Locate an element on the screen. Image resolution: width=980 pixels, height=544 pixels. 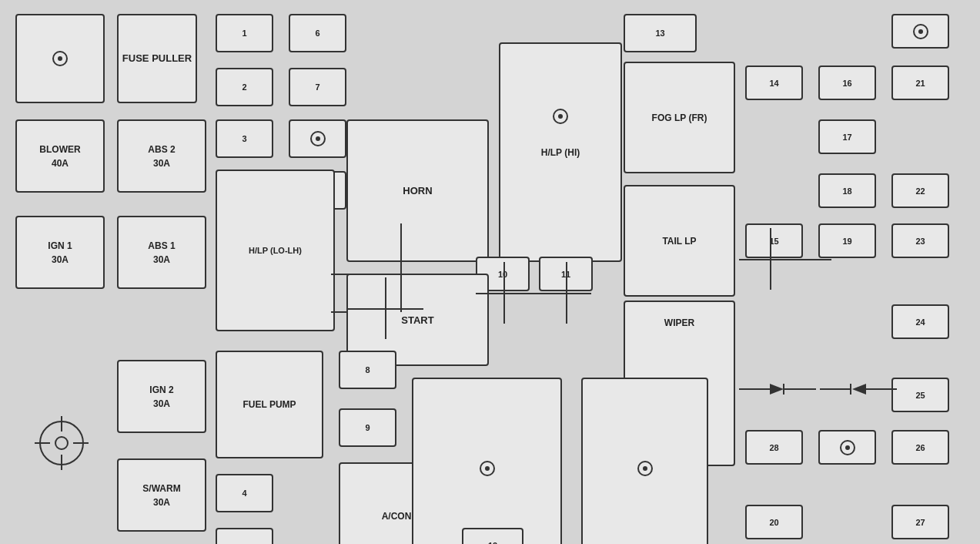
large-bottom is located at coordinates (487, 461).